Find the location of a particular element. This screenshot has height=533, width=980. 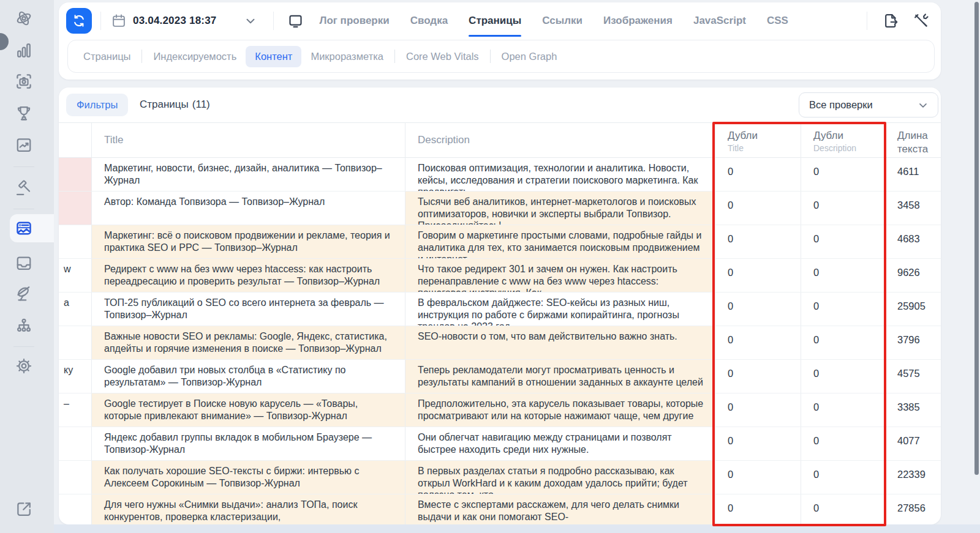

gavel-icon is located at coordinates (24, 188).